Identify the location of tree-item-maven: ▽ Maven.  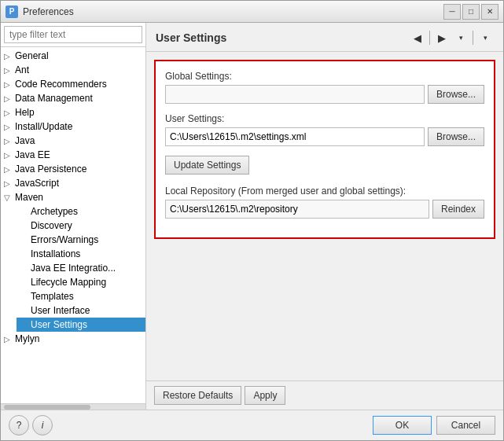
(73, 197).